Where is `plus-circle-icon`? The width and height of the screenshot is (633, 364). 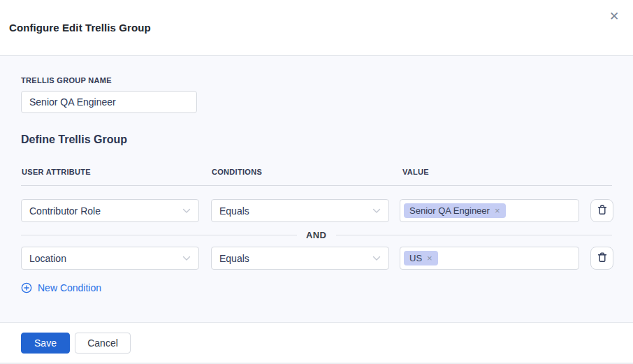 plus-circle-icon is located at coordinates (27, 288).